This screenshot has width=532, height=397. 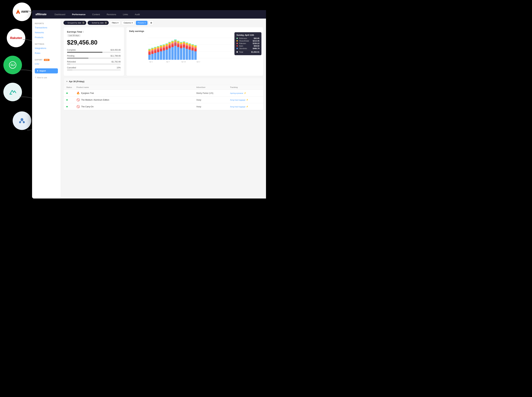 What do you see at coordinates (46, 32) in the screenshot?
I see `sidebar-item-networks: Networks` at bounding box center [46, 32].